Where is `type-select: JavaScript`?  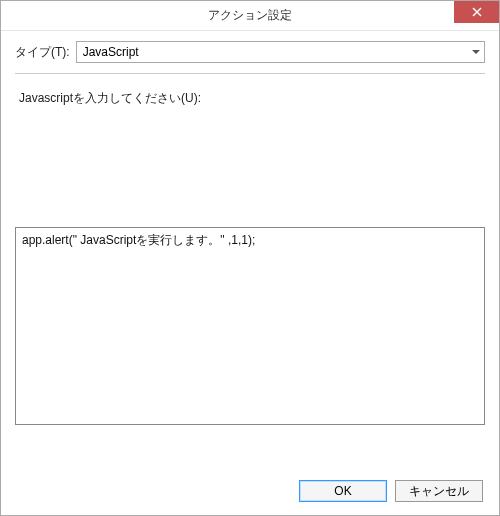 type-select: JavaScript is located at coordinates (280, 52).